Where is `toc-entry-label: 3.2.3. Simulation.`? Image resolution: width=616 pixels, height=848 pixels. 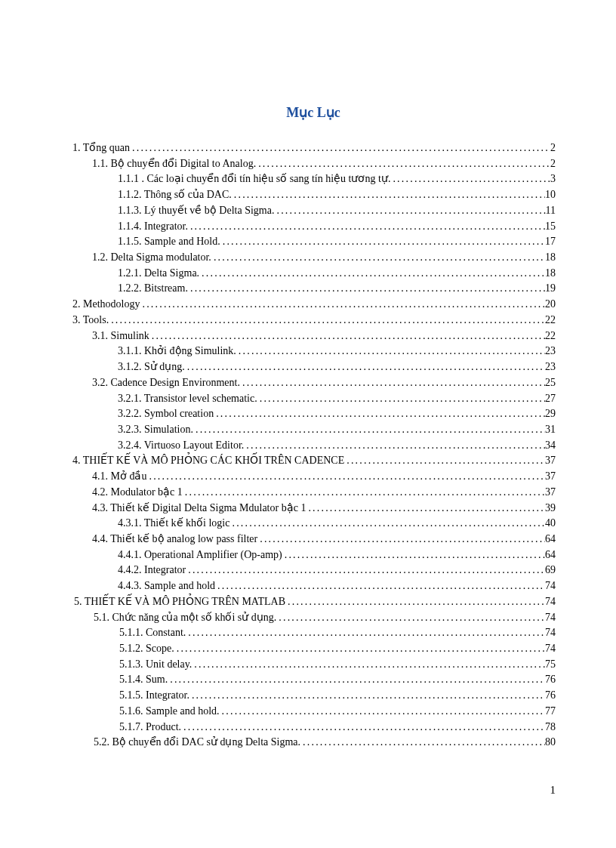 toc-entry-label: 3.2.3. Simulation. is located at coordinates (156, 430).